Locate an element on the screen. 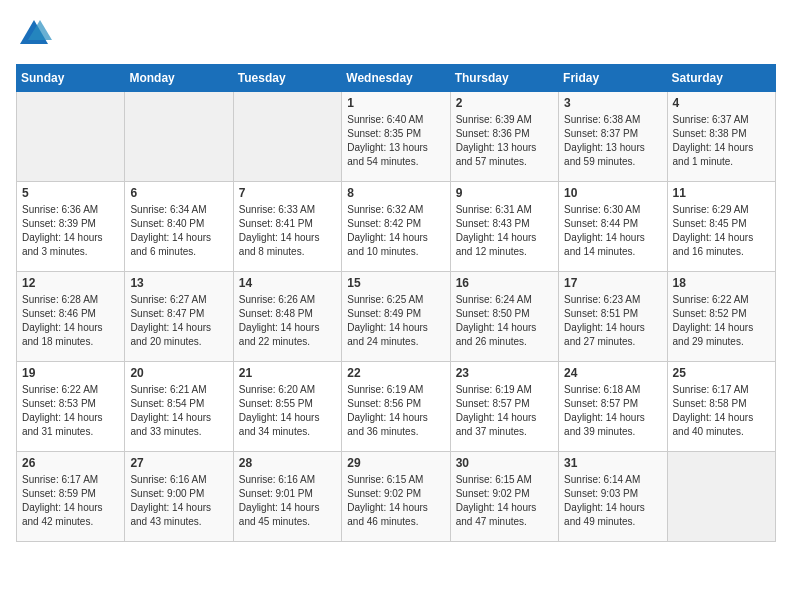 This screenshot has height=612, width=792. day-info: Sunrise: 6:19 AM Sunset: 8:57 PM Dayligh… is located at coordinates (504, 411).